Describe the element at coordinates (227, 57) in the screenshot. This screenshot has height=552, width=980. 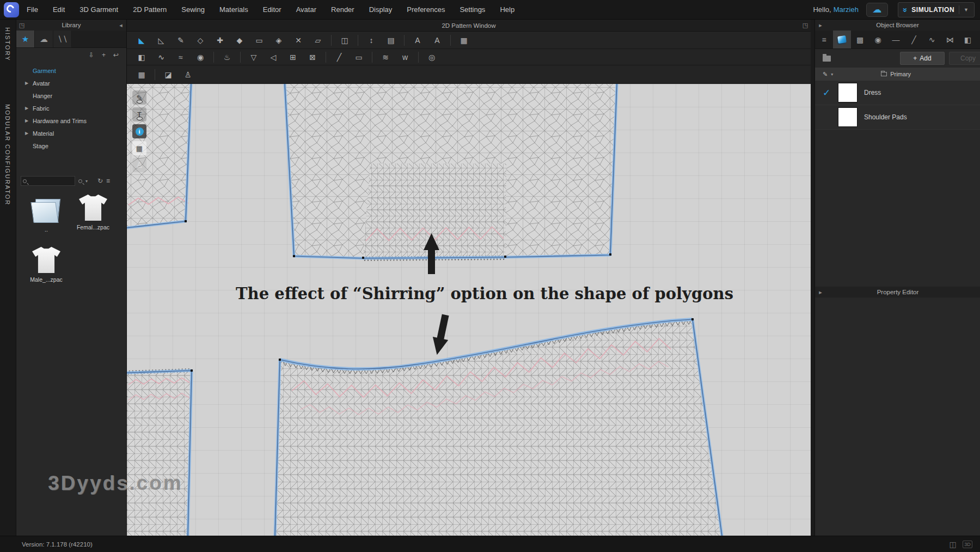
I see `steam-iron-tool: ♨` at that location.